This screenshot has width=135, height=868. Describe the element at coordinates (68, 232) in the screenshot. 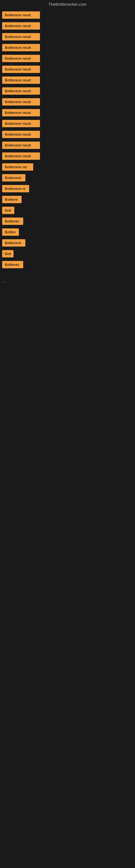

I see `list-item: Bottlen` at that location.